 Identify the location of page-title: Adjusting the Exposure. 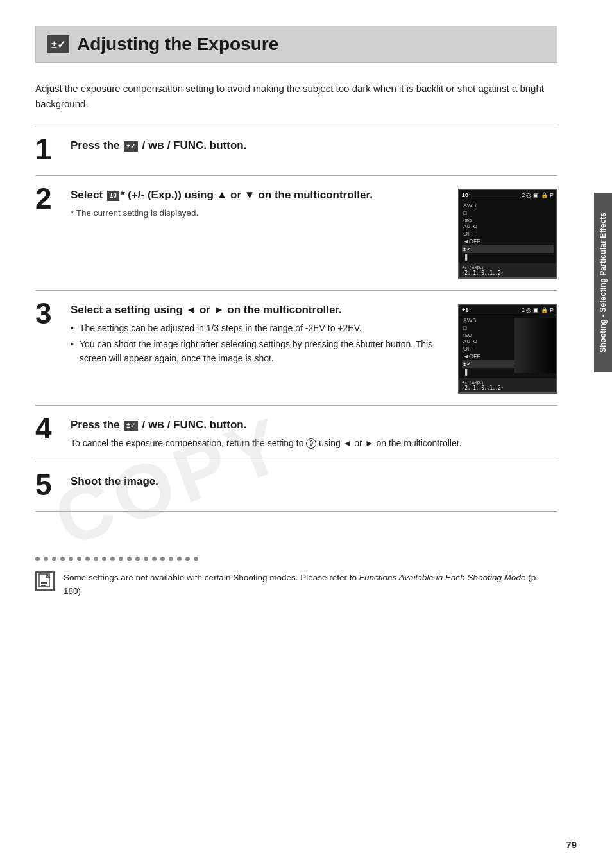
(178, 44).